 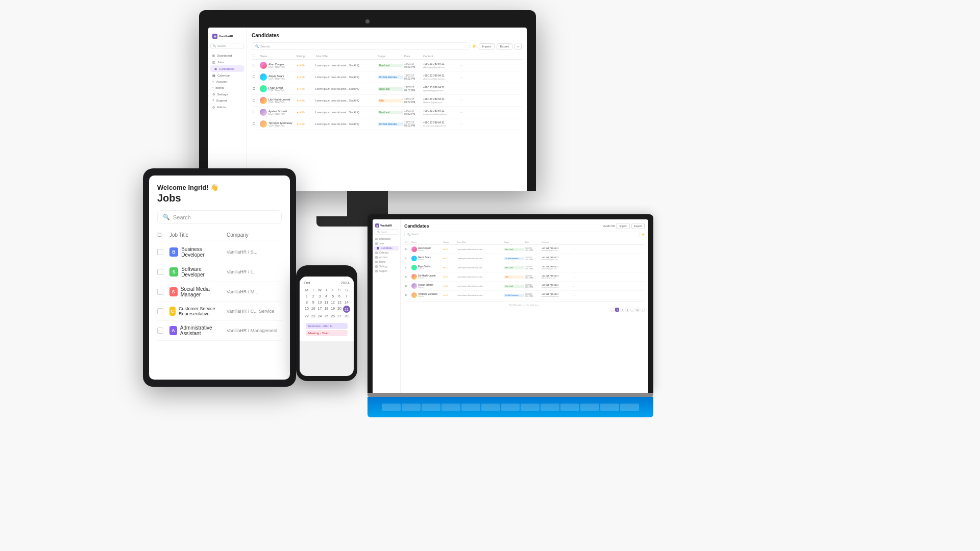 I want to click on import-button: Import, so click(x=487, y=46).